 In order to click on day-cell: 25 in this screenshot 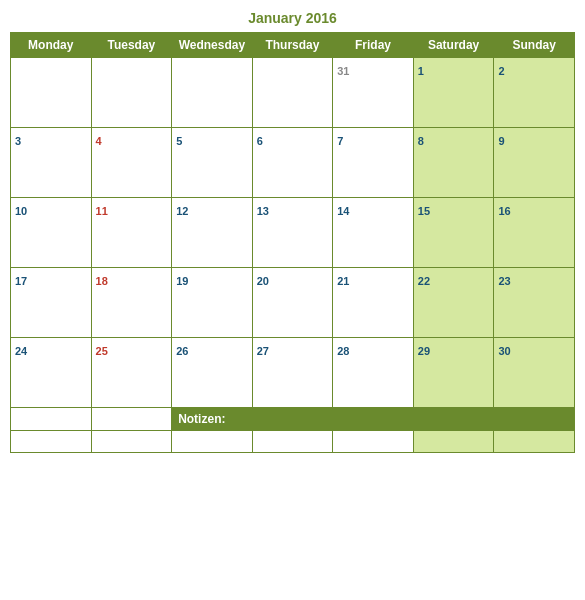, I will do `click(132, 373)`.